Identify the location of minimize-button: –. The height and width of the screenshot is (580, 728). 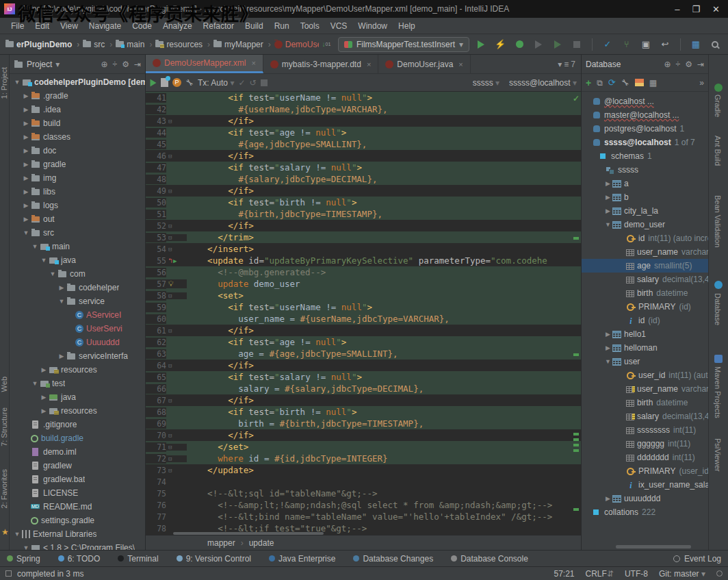
(677, 10).